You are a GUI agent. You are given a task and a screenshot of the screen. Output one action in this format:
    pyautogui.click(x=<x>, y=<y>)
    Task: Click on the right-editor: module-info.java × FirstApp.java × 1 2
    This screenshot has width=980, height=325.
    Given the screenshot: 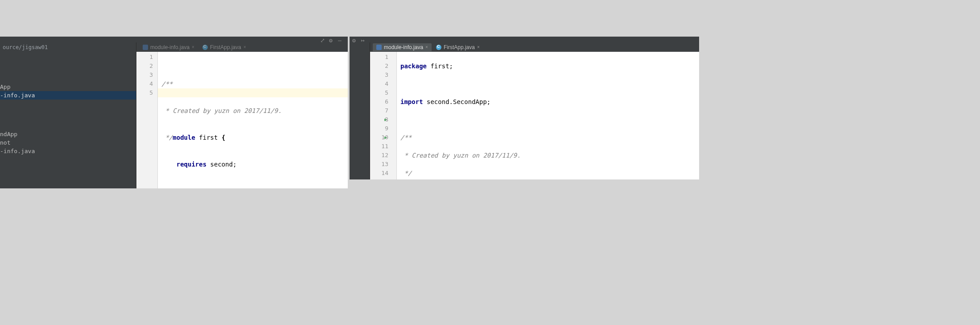 What is the action you would take?
    pyautogui.click(x=535, y=111)
    